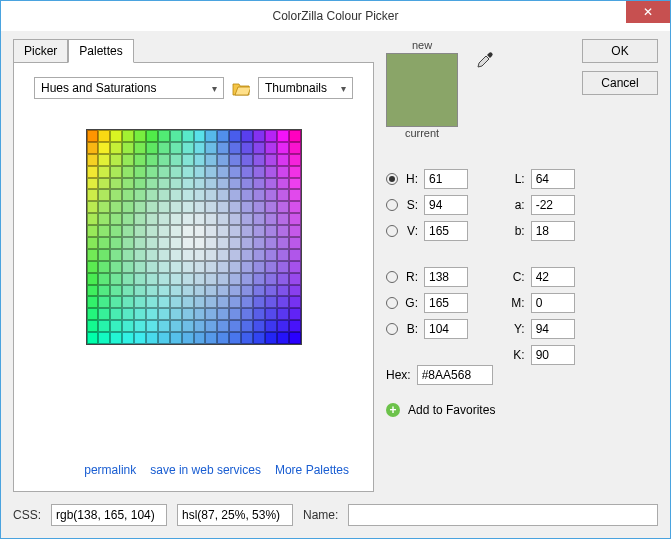 The width and height of the screenshot is (671, 539). What do you see at coordinates (392, 231) in the screenshot?
I see `radio-v` at bounding box center [392, 231].